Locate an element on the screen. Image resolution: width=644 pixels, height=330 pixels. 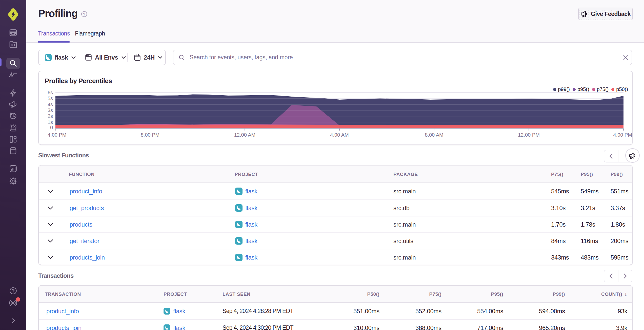
svg-text: 5s is located at coordinates (50, 98).